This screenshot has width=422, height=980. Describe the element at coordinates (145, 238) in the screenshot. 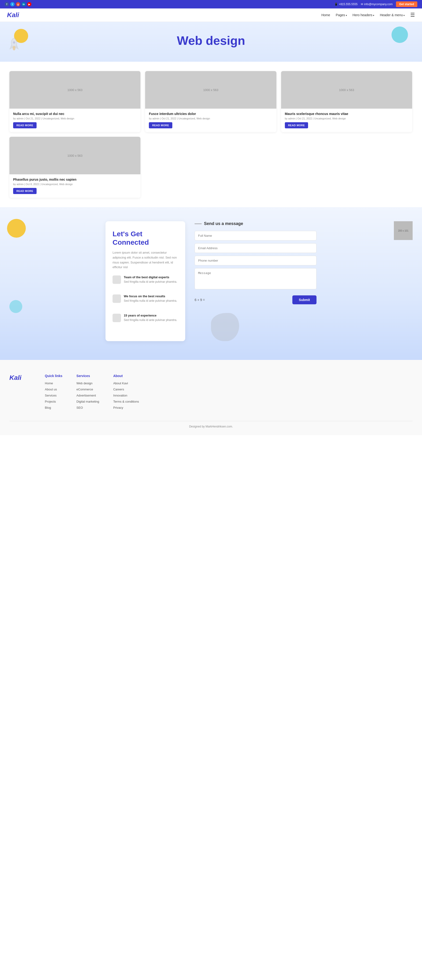

I see `contact-left-title: Let's Get Connected` at that location.